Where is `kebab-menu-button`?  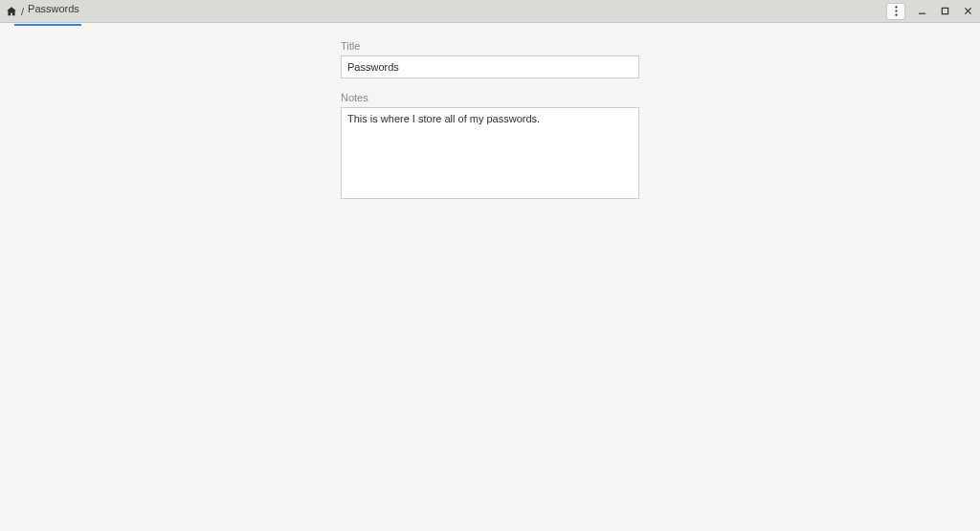 kebab-menu-button is located at coordinates (896, 11).